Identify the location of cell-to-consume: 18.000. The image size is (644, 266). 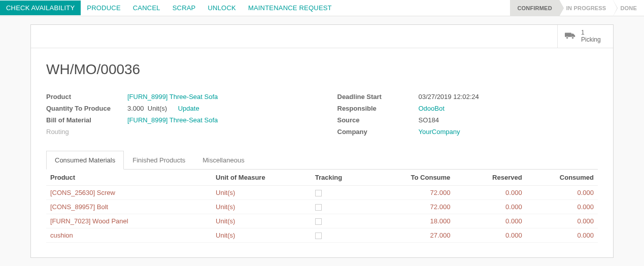
(416, 221).